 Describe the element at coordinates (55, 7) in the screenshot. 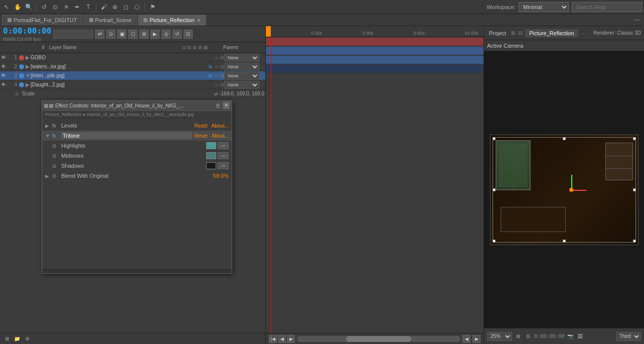

I see `camera-tool-icon: ⊙` at that location.